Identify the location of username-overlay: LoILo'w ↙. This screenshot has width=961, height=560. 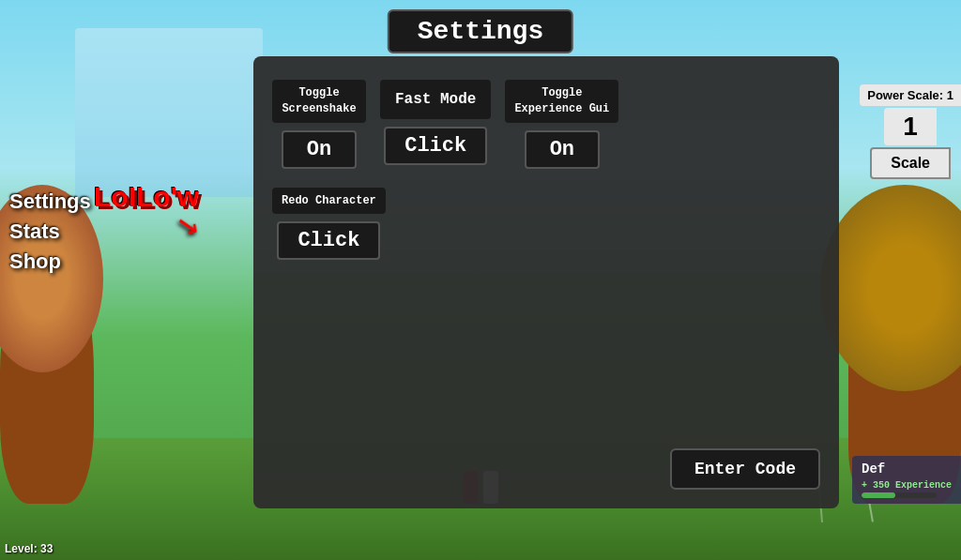
(146, 218).